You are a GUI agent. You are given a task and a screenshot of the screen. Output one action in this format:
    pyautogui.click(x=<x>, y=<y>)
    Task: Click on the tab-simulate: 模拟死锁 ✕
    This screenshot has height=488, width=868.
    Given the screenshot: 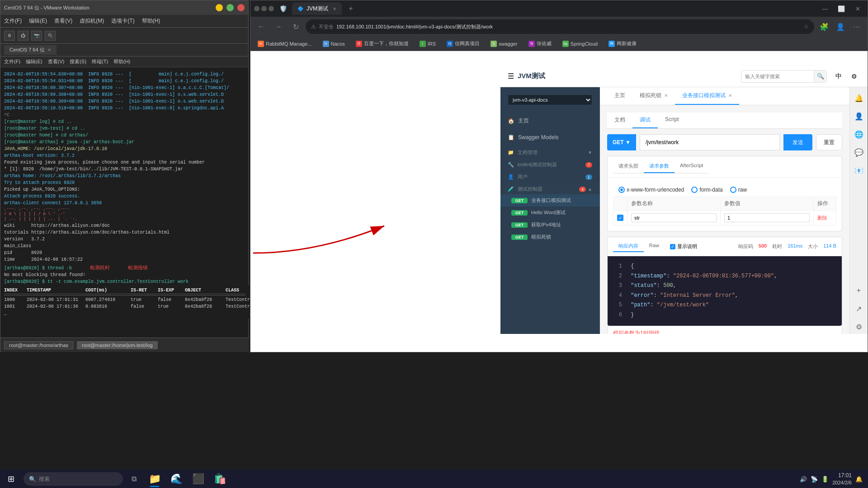 What is the action you would take?
    pyautogui.click(x=654, y=96)
    